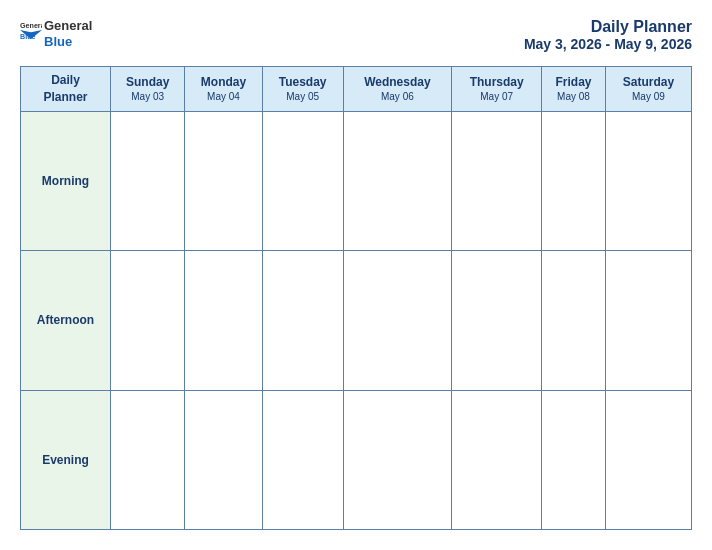  I want to click on svg-text: General, so click(31, 26).